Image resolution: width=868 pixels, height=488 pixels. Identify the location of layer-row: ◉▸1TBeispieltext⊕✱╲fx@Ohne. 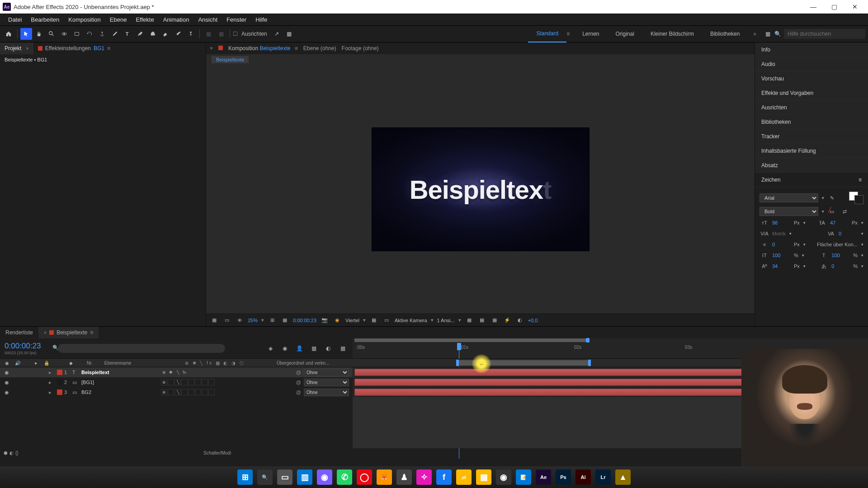
(434, 372).